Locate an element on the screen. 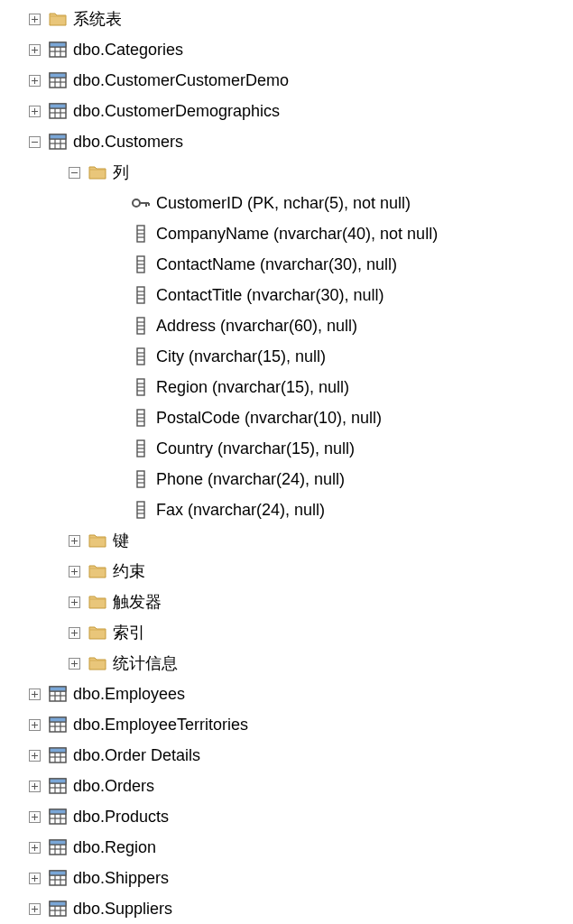 The image size is (573, 924). tree-item: dbo.Customers is located at coordinates (287, 142).